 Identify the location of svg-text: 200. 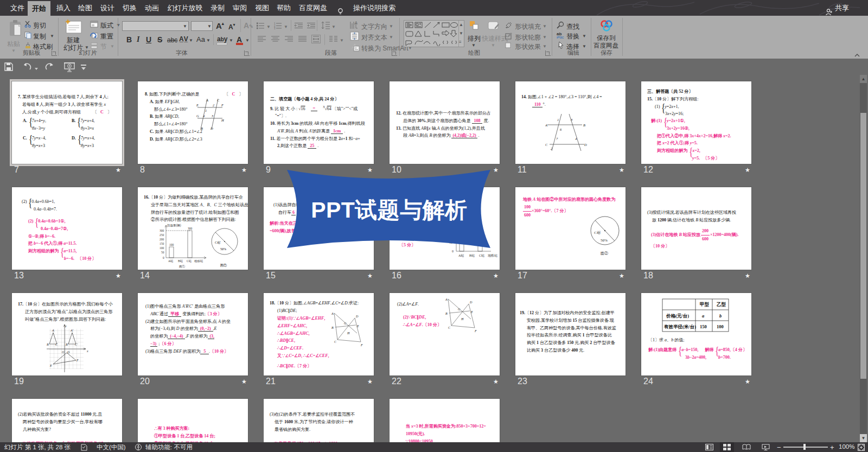
(162, 239).